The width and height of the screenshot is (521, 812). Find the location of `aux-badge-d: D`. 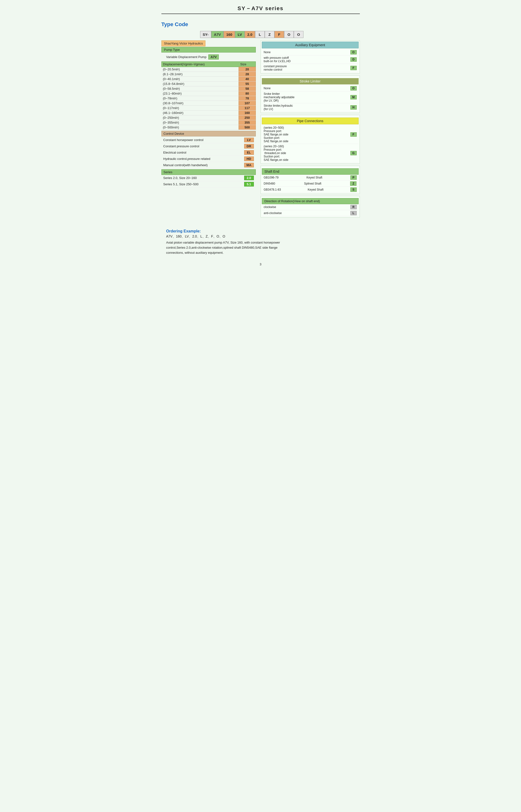

aux-badge-d: D is located at coordinates (354, 60).